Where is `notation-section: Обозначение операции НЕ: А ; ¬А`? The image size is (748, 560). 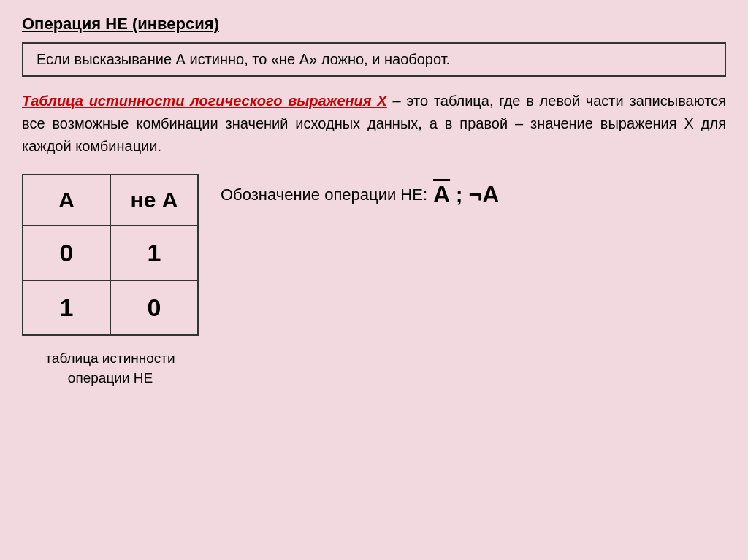
notation-section: Обозначение операции НЕ: А ; ¬А is located at coordinates (359, 191).